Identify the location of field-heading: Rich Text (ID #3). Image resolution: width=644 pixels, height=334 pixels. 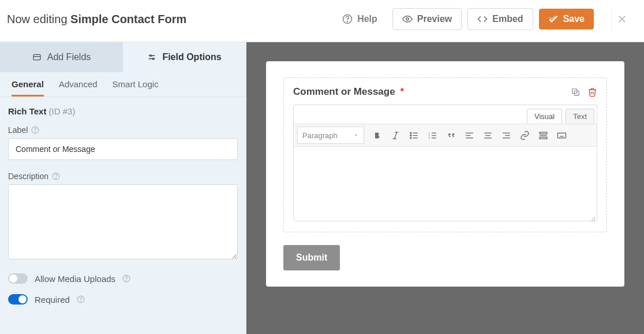
(123, 111).